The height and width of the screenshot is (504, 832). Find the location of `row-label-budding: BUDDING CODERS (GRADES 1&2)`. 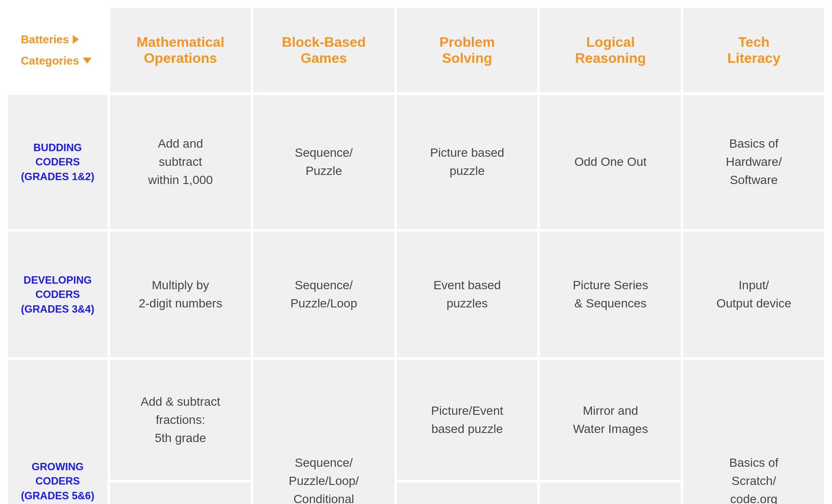

row-label-budding: BUDDING CODERS (GRADES 1&2) is located at coordinates (58, 162).